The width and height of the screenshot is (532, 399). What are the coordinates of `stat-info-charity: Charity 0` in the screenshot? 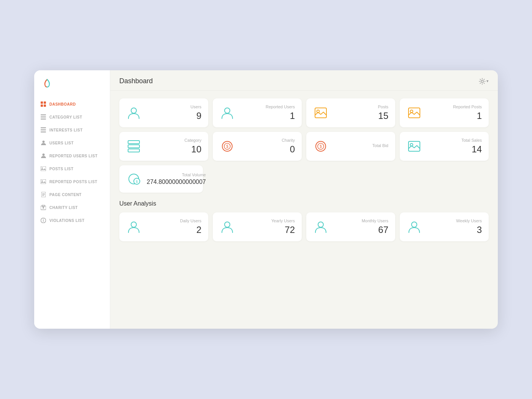 It's located at (268, 146).